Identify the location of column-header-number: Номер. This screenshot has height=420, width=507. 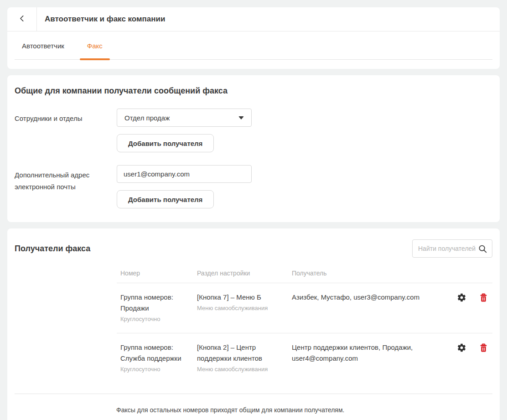
(159, 273).